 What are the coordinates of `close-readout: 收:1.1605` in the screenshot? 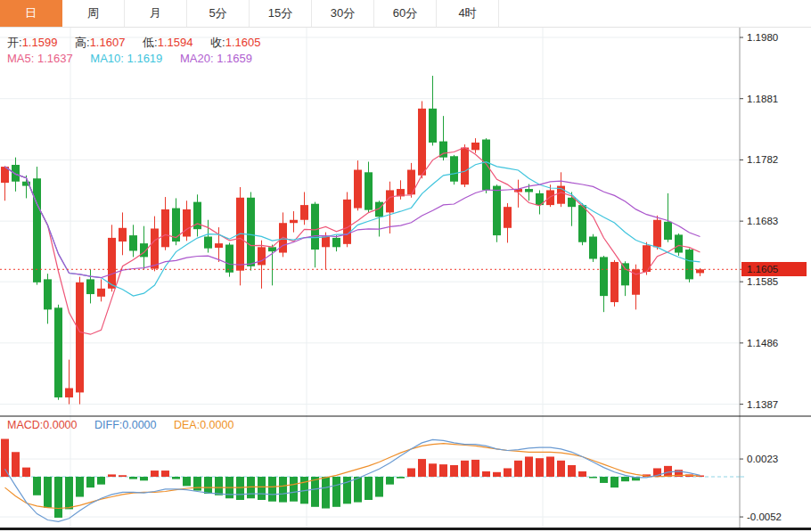 It's located at (235, 43).